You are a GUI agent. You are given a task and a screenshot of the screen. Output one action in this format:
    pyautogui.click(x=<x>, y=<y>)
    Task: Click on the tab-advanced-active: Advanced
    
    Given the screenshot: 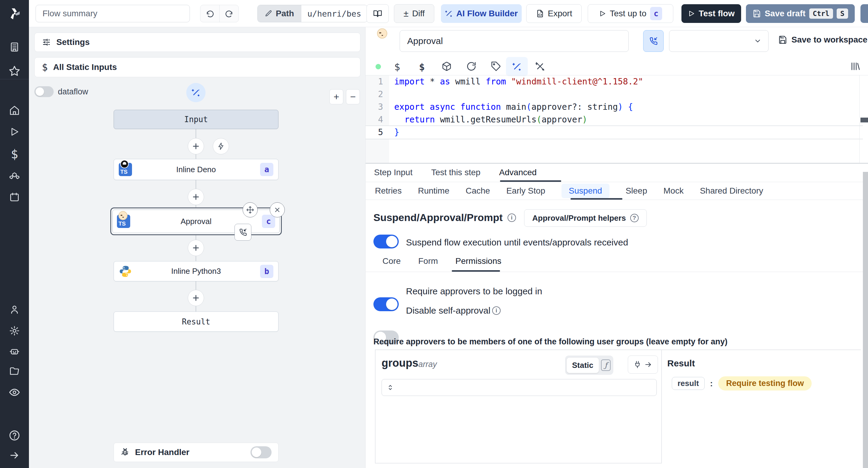 What is the action you would take?
    pyautogui.click(x=518, y=173)
    